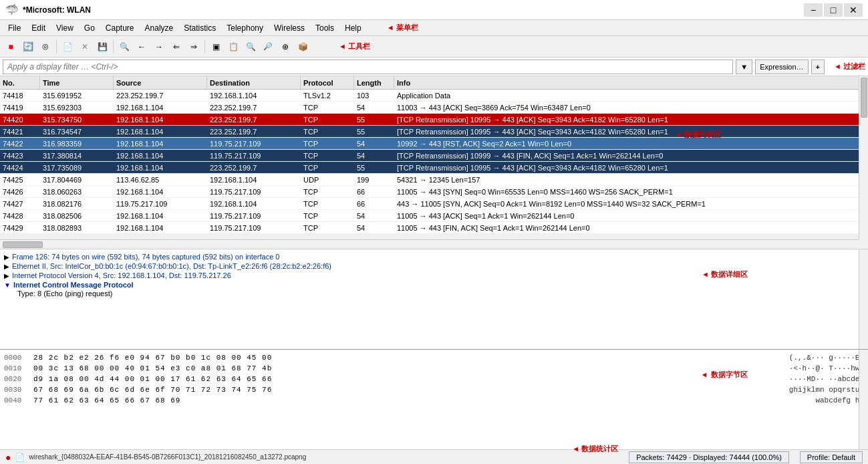  What do you see at coordinates (434, 120) in the screenshot?
I see `table-row: 74420315.734750192.168.1.104223.252.199.…` at bounding box center [434, 120].